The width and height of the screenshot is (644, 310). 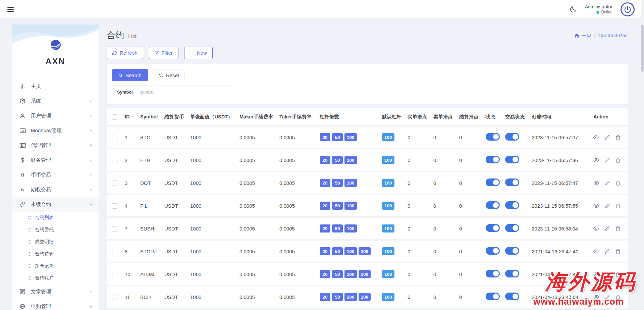 I want to click on sidebar-item-home: 主页, so click(x=56, y=86).